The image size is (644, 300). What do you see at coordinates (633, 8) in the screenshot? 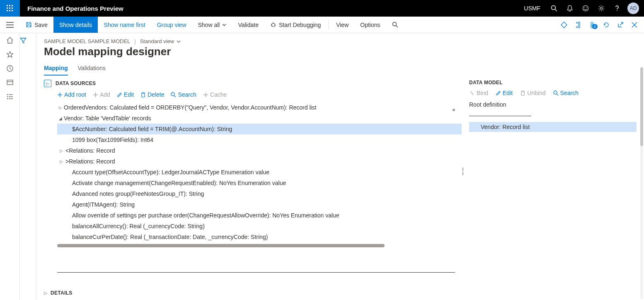
I see `user-avatar: AD` at bounding box center [633, 8].